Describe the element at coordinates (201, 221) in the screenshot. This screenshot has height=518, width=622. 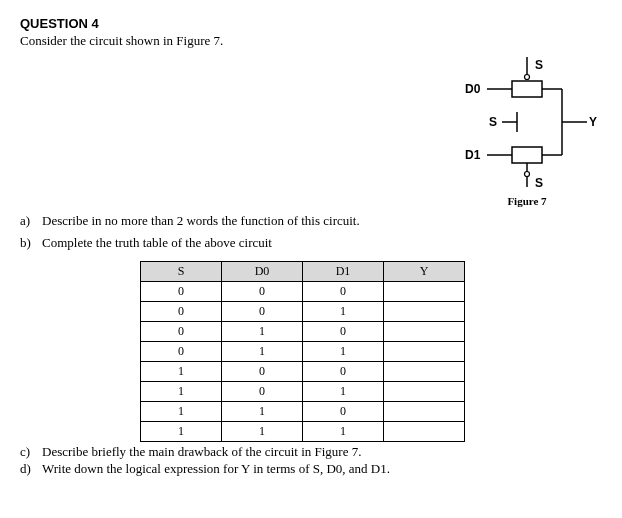
I see `text-a: Describe in no more than 2 words the fun…` at that location.